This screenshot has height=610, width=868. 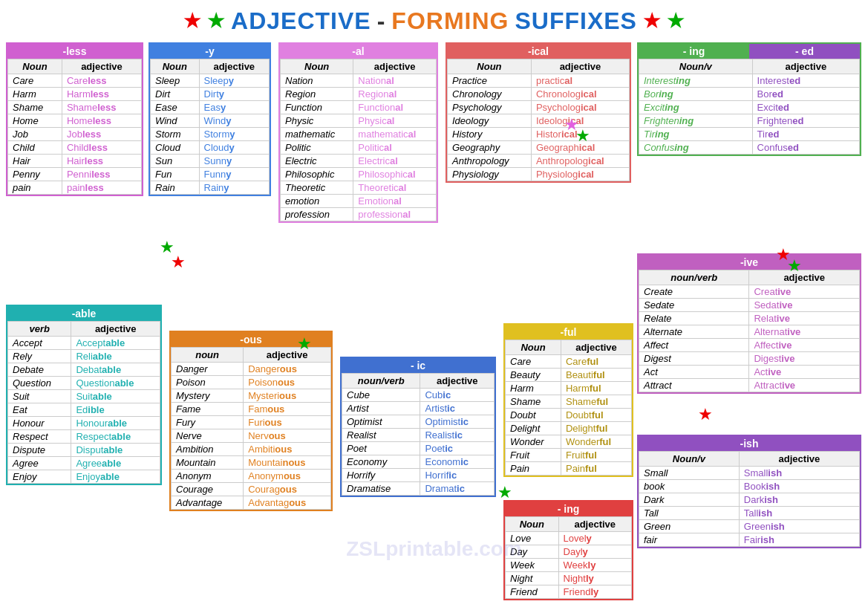 I want to click on table-row: StormStormy, so click(x=210, y=134).